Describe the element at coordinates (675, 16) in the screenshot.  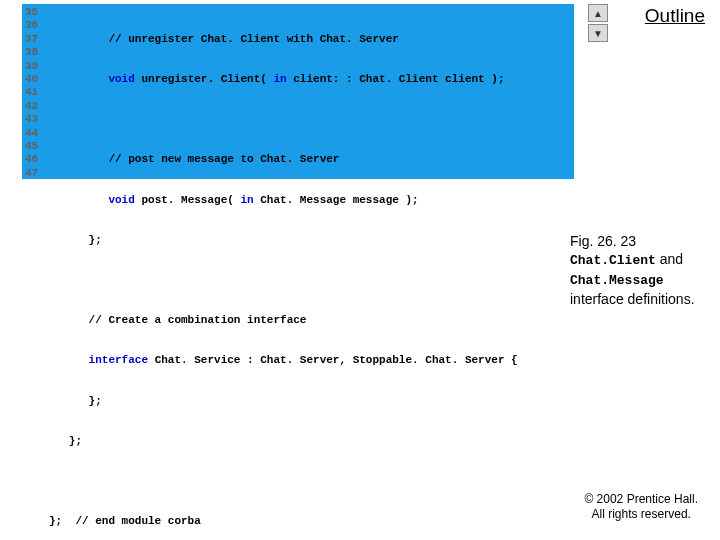
I see `outline-link: Outline` at that location.